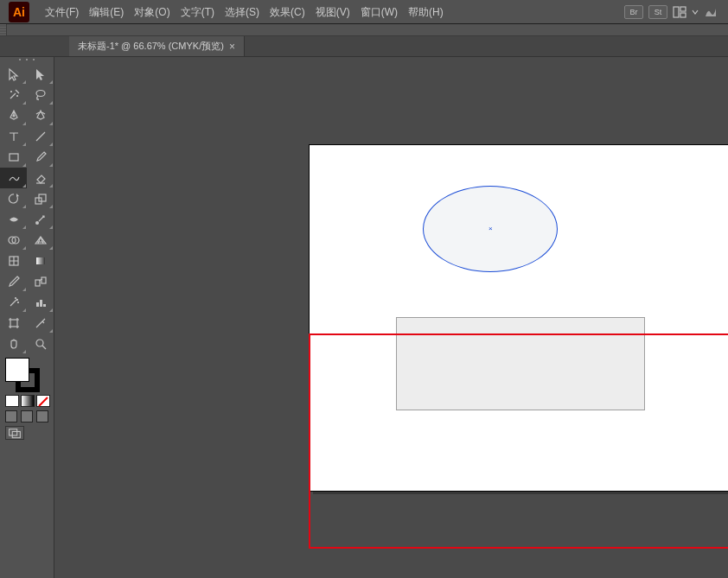  Describe the element at coordinates (40, 178) in the screenshot. I see `eraser-tool` at that location.